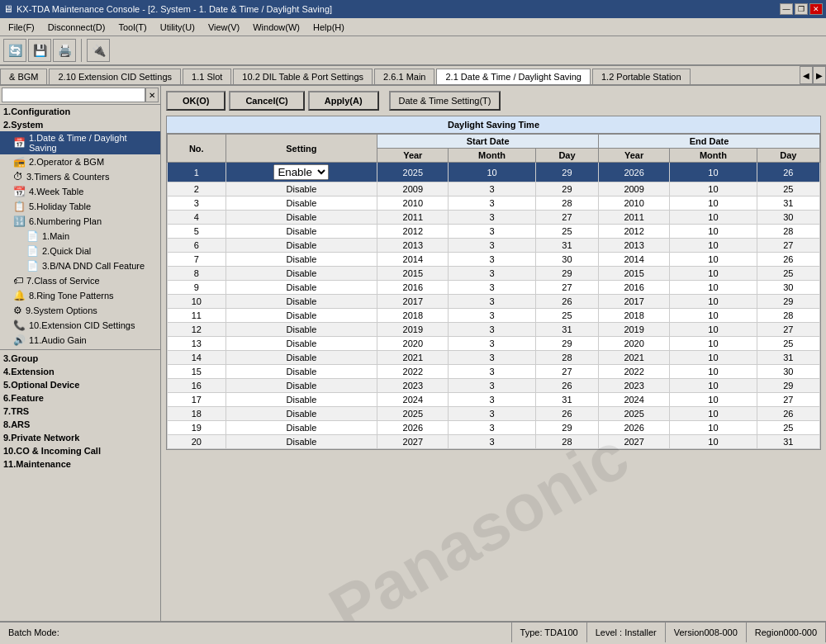 Image resolution: width=826 pixels, height=644 pixels. I want to click on sidebar-item-date-time: 📅 1.Date & Time / Daylight Saving, so click(80, 143).